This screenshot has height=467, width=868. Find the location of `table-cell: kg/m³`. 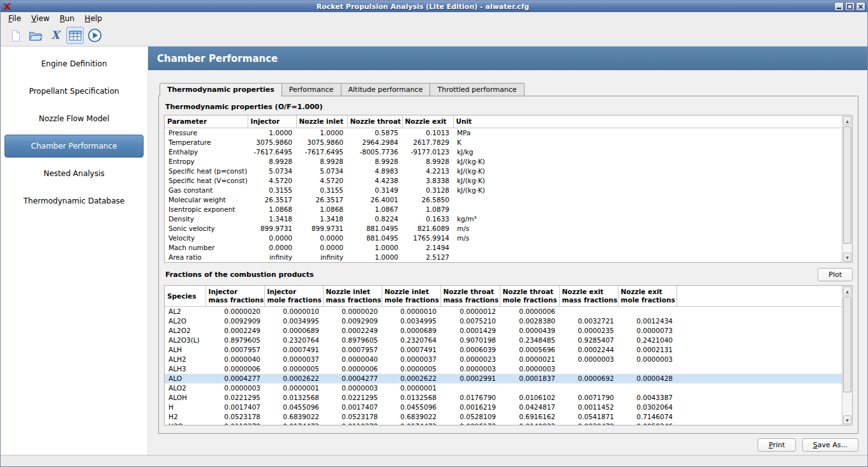

table-cell: kg/m³ is located at coordinates (647, 219).